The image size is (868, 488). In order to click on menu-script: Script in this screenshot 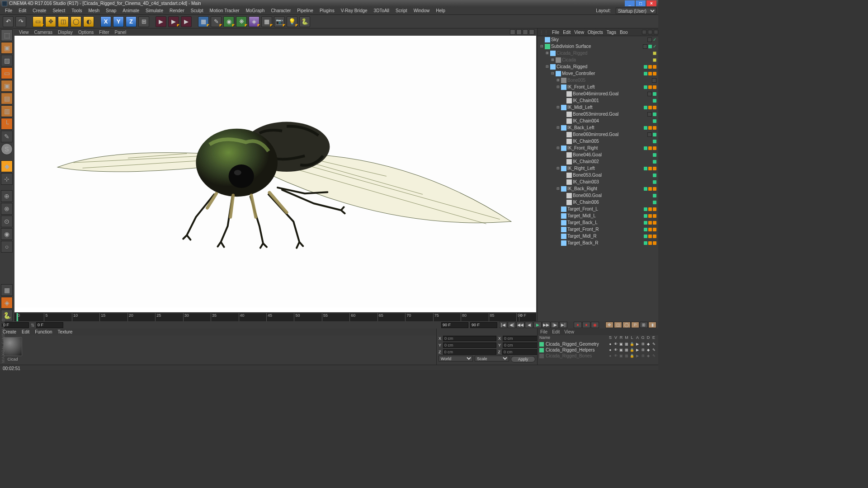, I will do `click(401, 11)`.